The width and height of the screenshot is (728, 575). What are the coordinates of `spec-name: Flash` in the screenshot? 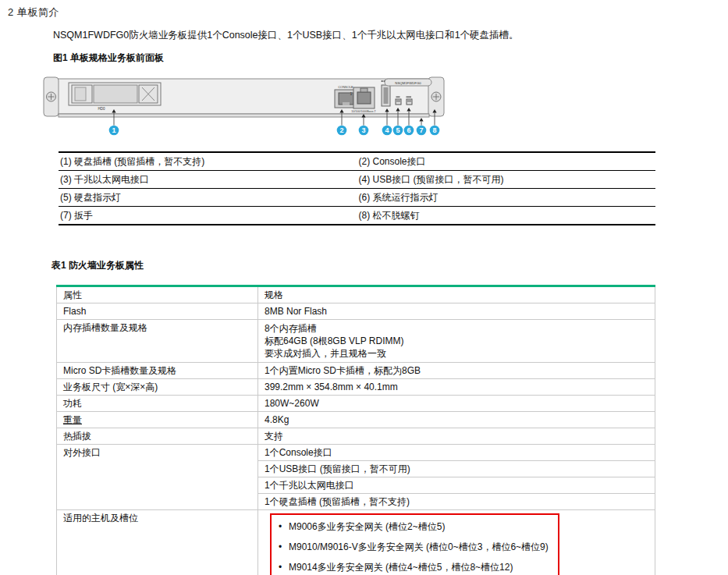 It's located at (158, 312).